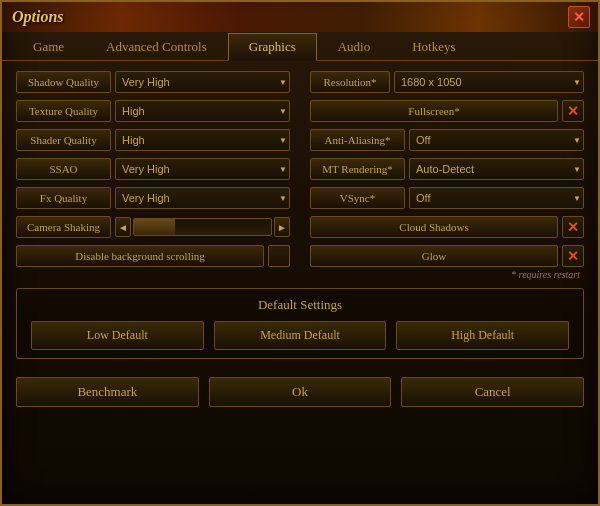 The height and width of the screenshot is (506, 600). Describe the element at coordinates (202, 198) in the screenshot. I see `fx-quality-wrapper: Very High` at that location.